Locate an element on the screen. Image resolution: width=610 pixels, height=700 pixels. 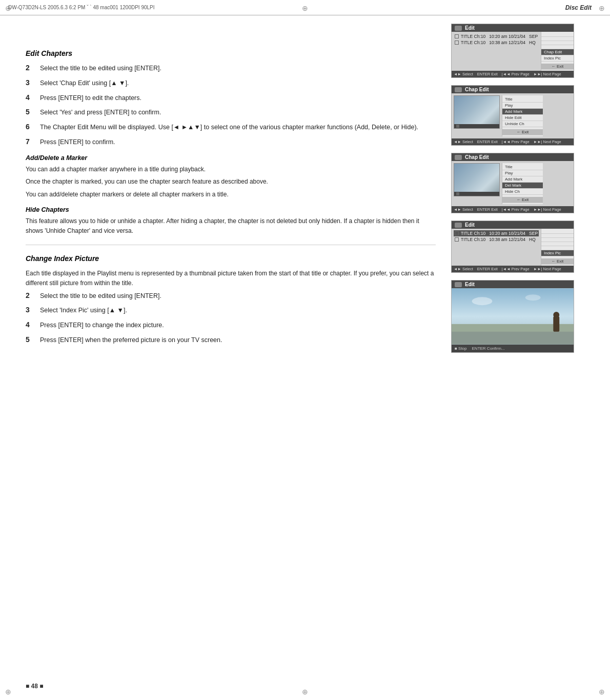
chap-edit-1-thumbnail is located at coordinates (477, 112).